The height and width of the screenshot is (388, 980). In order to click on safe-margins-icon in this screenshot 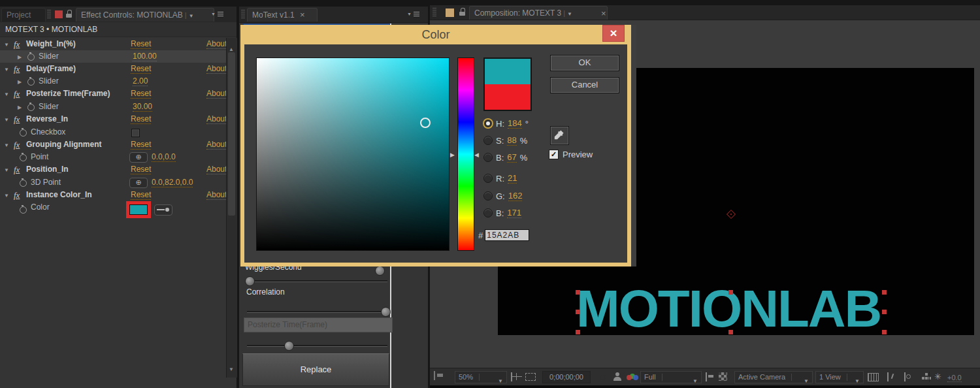, I will do `click(512, 377)`.